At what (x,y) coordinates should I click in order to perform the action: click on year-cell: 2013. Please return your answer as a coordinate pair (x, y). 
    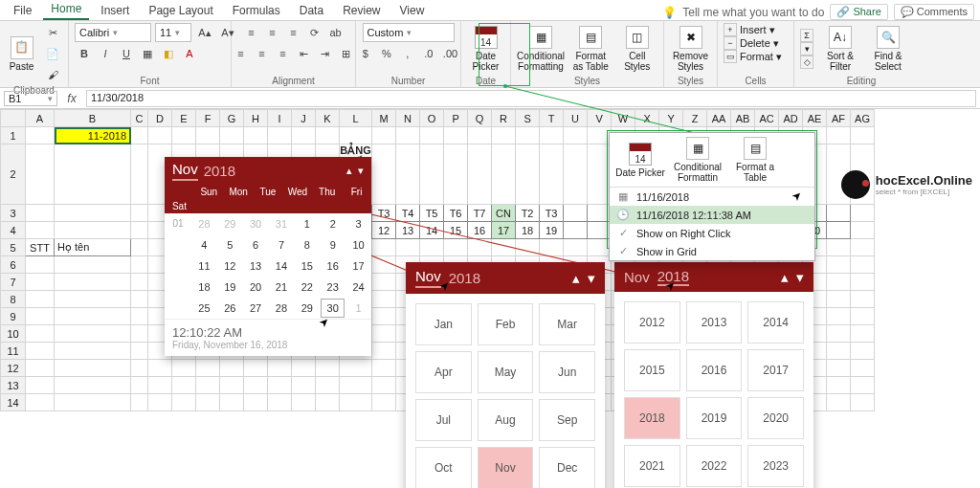
    Looking at the image, I should click on (714, 322).